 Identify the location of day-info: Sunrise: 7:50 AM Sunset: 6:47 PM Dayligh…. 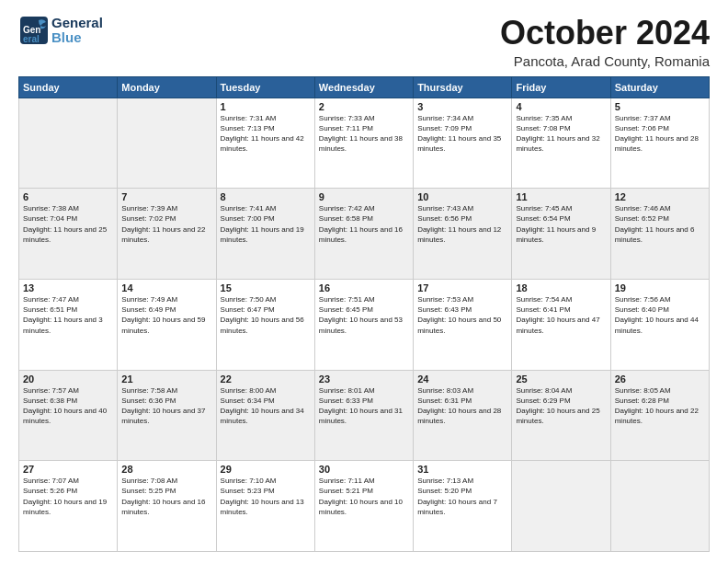
(266, 315).